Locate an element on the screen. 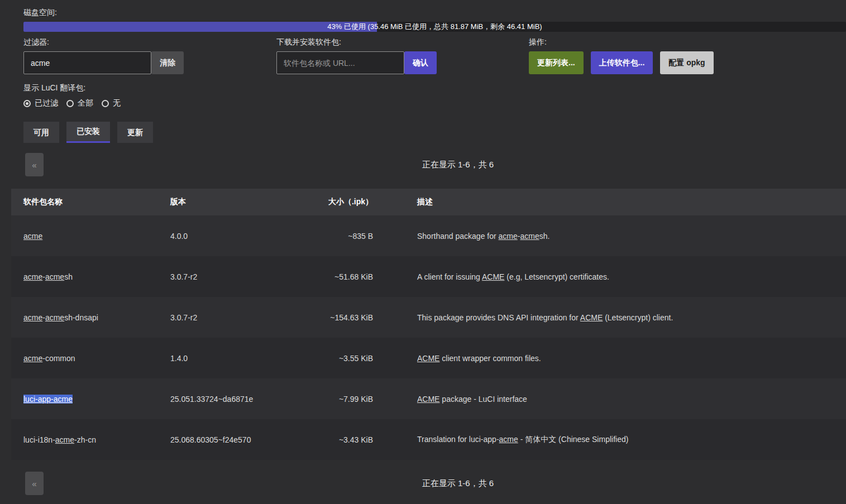 The image size is (846, 504). package-description: Shorthand package for acme-acmesh. is located at coordinates (610, 236).